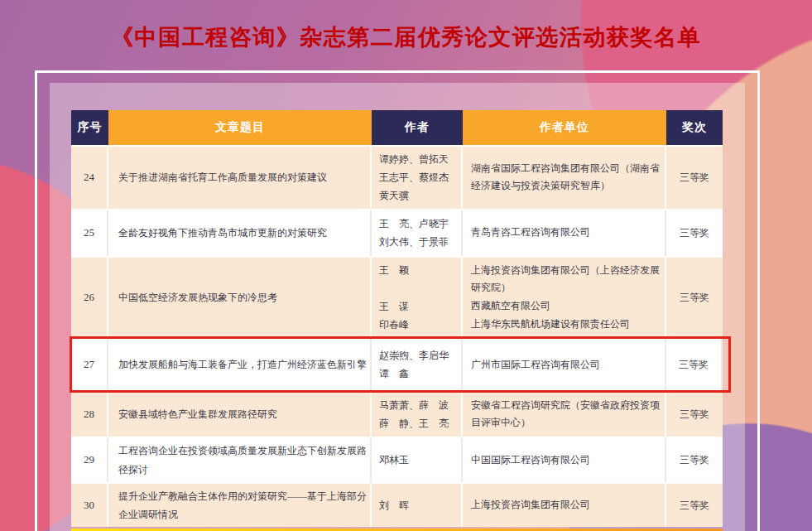  Describe the element at coordinates (397, 232) in the screenshot. I see `table-row: 25 全龄友好视角下推动青岛市城市更新的对策研究 王 亮、卢晓宇 刘大伟、于景菲…` at that location.